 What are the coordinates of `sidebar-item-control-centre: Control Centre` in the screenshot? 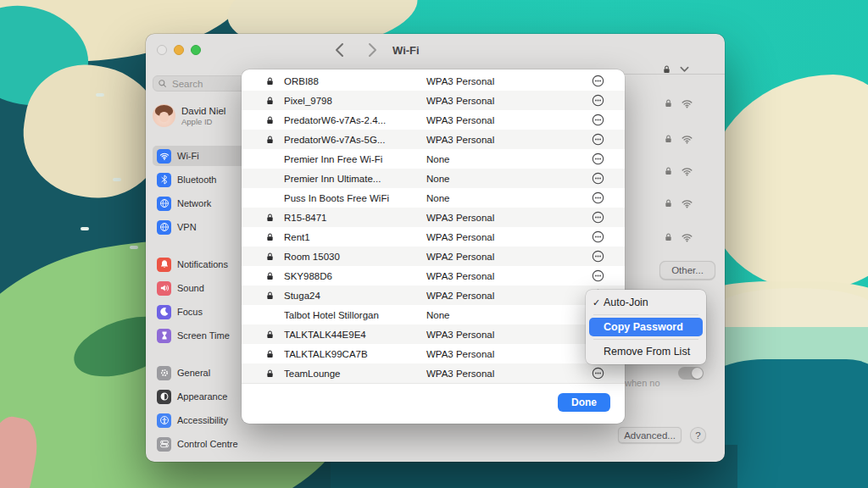 It's located at (200, 444).